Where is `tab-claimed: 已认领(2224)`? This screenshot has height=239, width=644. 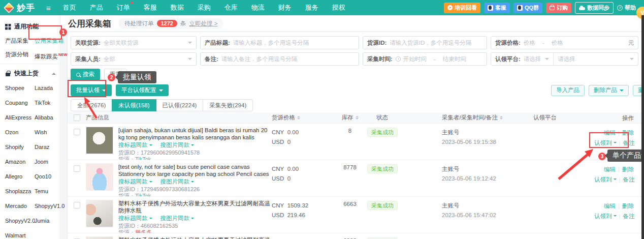
tab-claimed: 已认领(2224) is located at coordinates (180, 105).